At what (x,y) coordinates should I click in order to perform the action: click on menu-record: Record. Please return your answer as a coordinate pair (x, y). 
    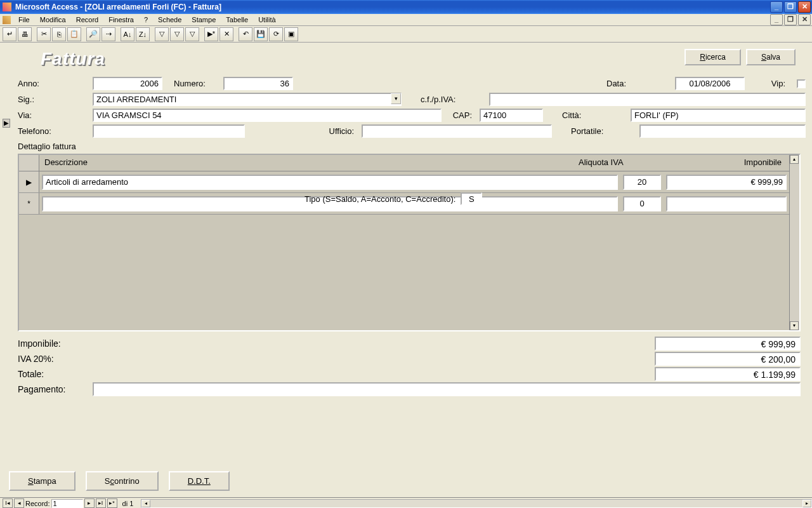
    Looking at the image, I should click on (88, 20).